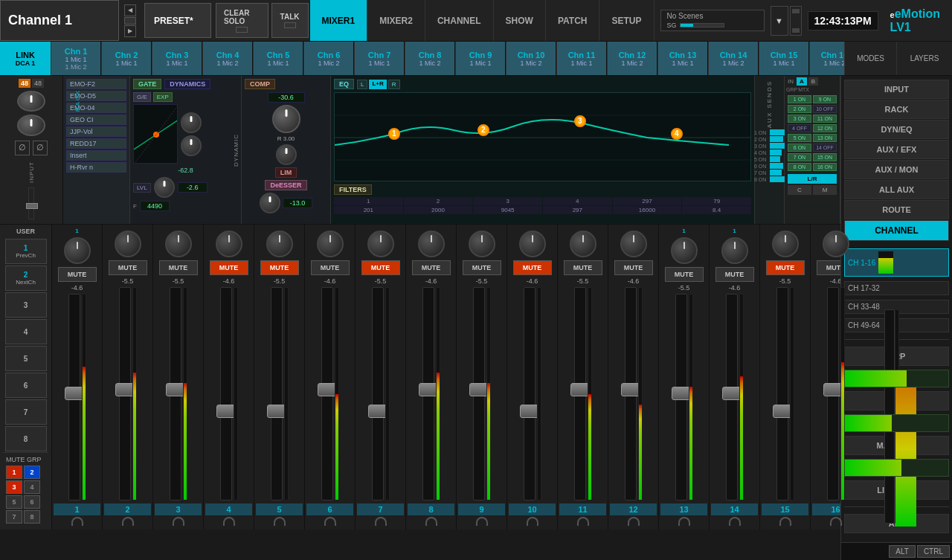 This screenshot has height=560, width=952. What do you see at coordinates (897, 263) in the screenshot?
I see `layer-ch1-16: CH 1-16` at bounding box center [897, 263].